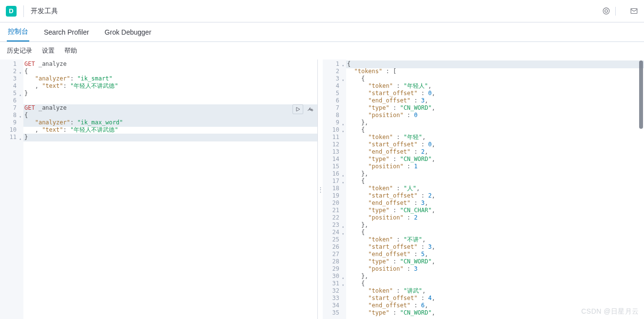 The width and height of the screenshot is (644, 319). I want to click on app-title: 开发工具, so click(44, 11).